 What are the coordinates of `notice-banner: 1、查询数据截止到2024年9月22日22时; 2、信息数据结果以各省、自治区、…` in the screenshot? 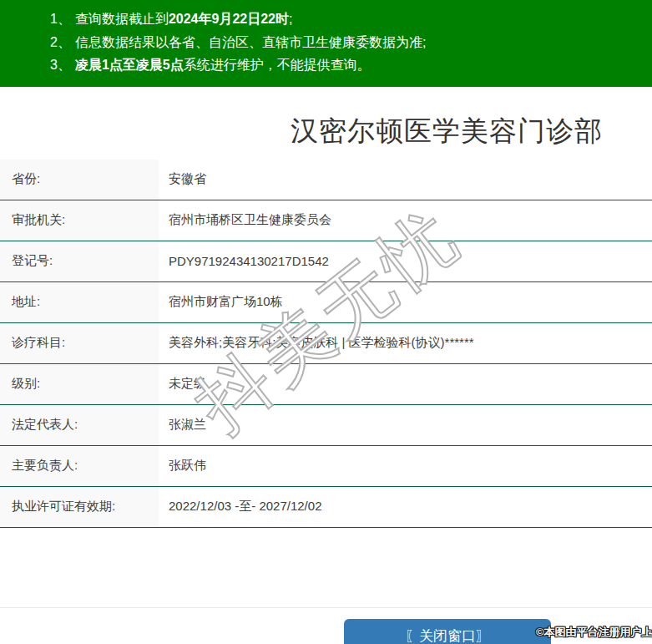 It's located at (326, 43).